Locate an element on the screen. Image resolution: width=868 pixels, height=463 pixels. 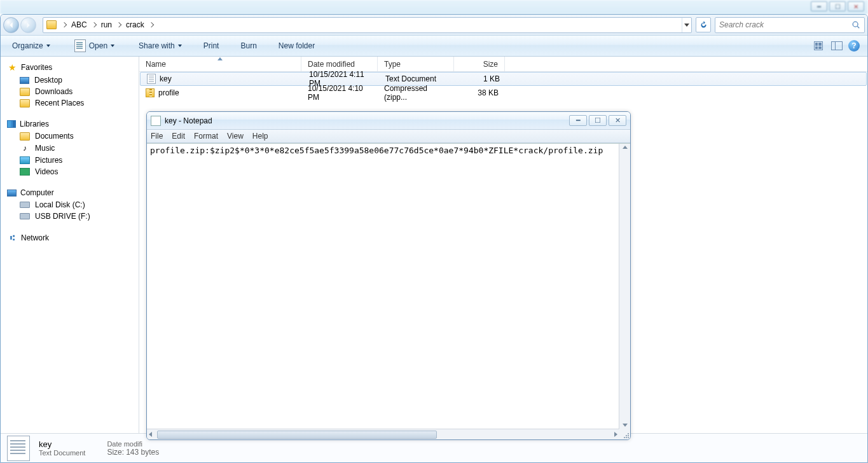
open-button: Open is located at coordinates (94, 46).